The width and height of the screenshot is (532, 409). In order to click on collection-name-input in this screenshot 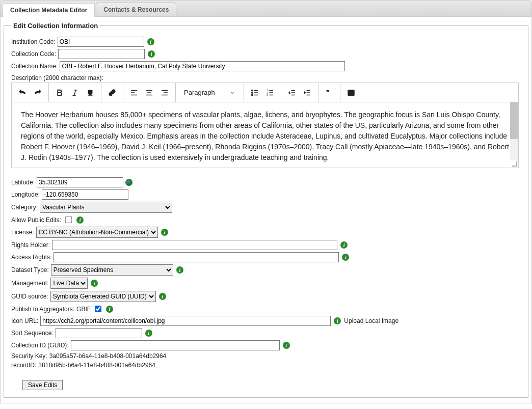, I will do `click(202, 66)`.